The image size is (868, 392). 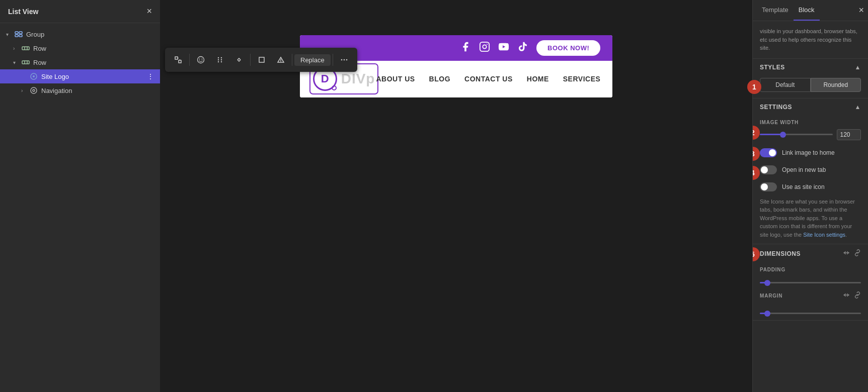 What do you see at coordinates (80, 48) in the screenshot?
I see `tree-item-row1: › Row` at bounding box center [80, 48].